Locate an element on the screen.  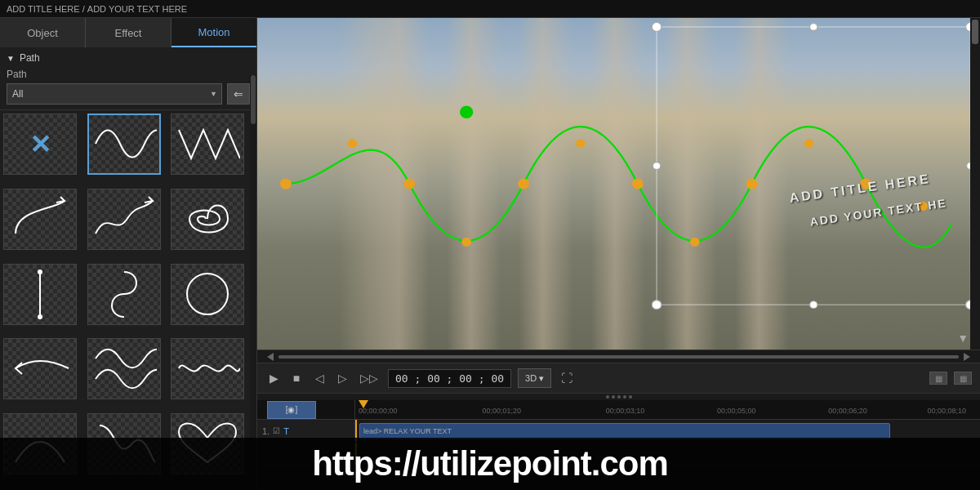
play-button: ▶ is located at coordinates (274, 378).